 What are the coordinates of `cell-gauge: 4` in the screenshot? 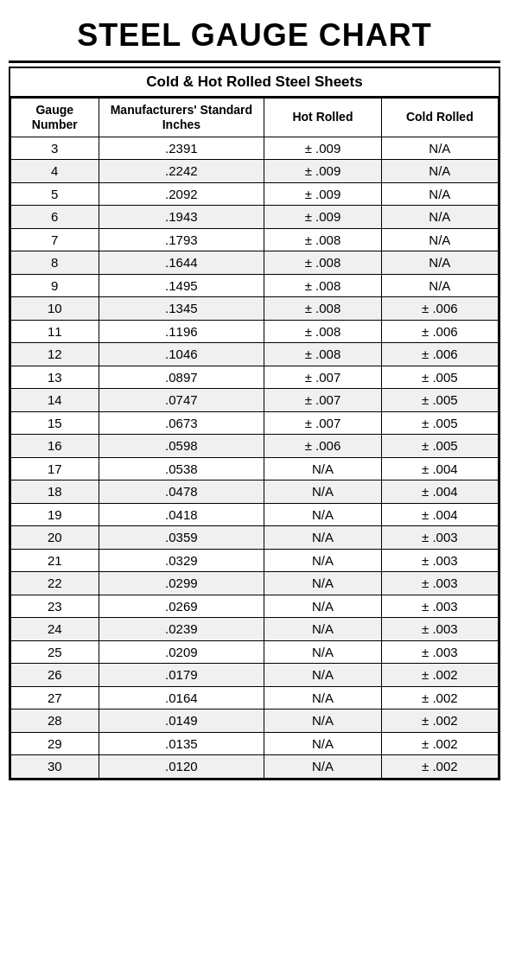 It's located at (55, 171).